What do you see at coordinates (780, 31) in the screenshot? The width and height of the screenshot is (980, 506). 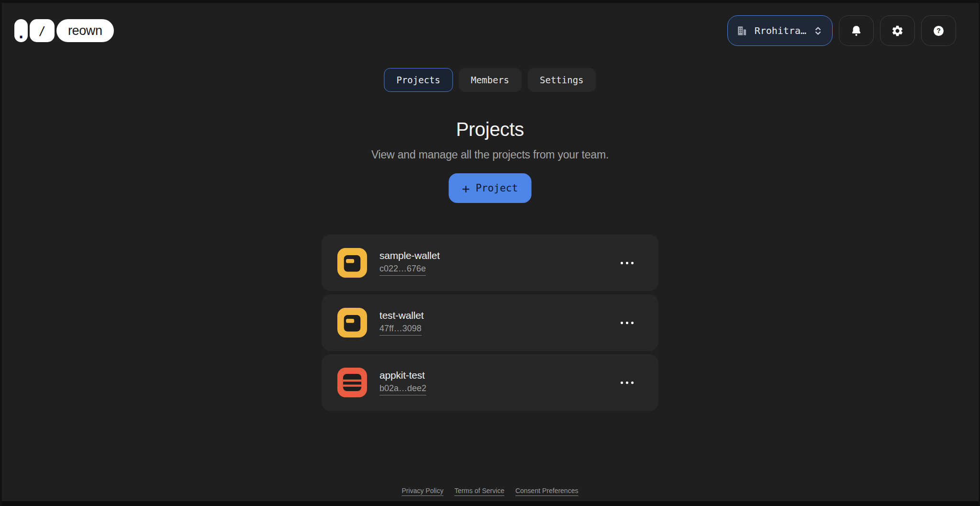 I see `org-name-label: Rrohitra…` at bounding box center [780, 31].